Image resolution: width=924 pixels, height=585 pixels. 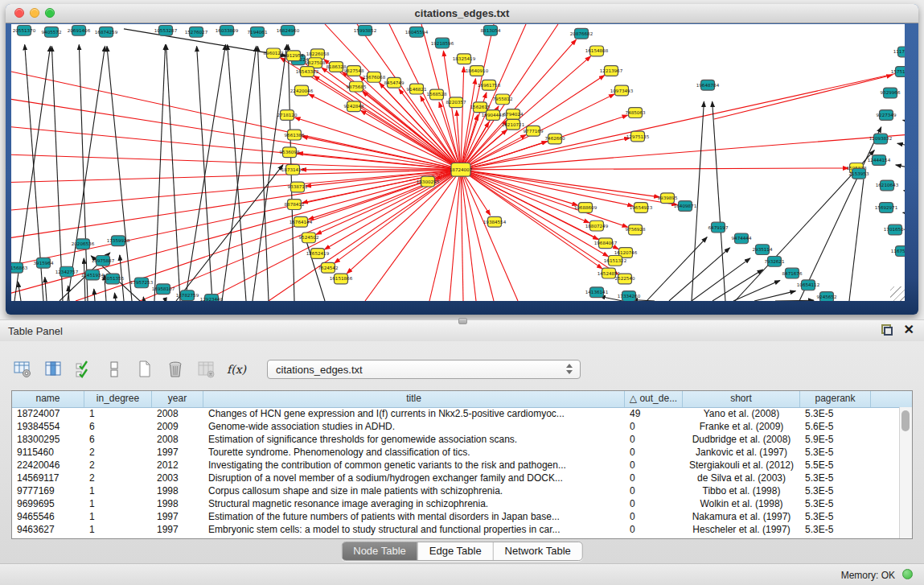 I want to click on delete-column-button, so click(x=206, y=369).